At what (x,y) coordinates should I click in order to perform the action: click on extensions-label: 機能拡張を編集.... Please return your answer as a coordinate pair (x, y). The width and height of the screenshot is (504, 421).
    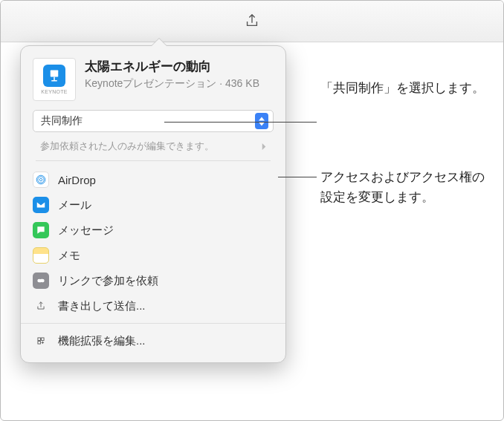
    Looking at the image, I should click on (102, 342).